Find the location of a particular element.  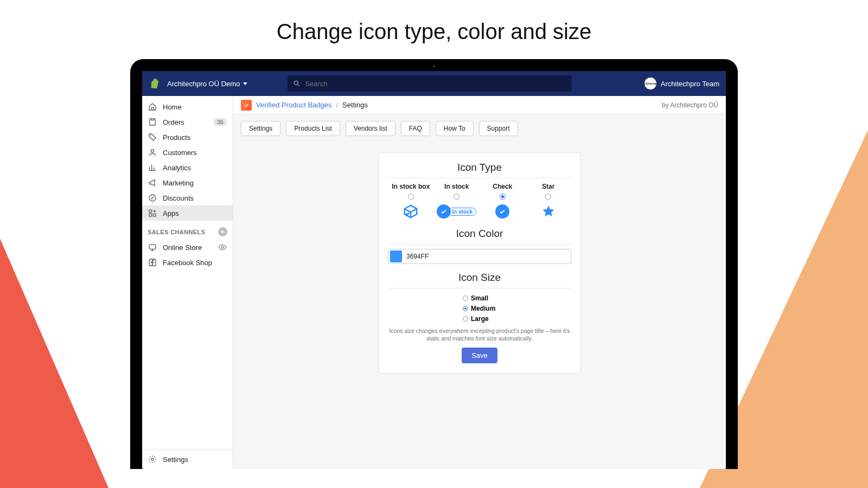

icon-type-heading: Icon Type is located at coordinates (480, 168).